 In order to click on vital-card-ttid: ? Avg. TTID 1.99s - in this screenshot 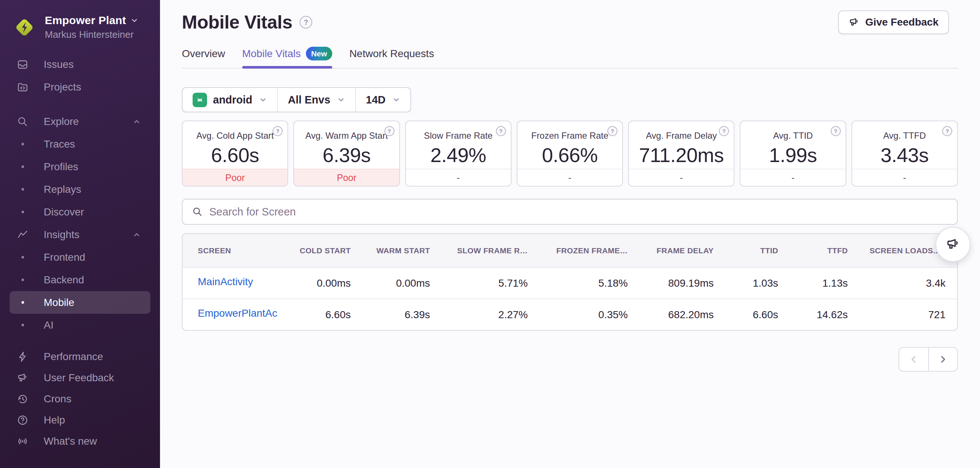, I will do `click(793, 154)`.